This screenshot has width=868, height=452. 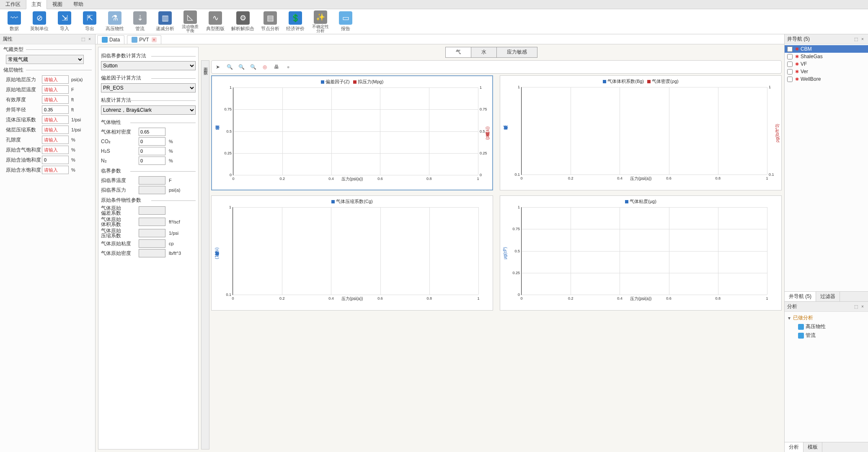 What do you see at coordinates (45, 59) in the screenshot?
I see `reservoir-type-select: 常规气藏` at bounding box center [45, 59].